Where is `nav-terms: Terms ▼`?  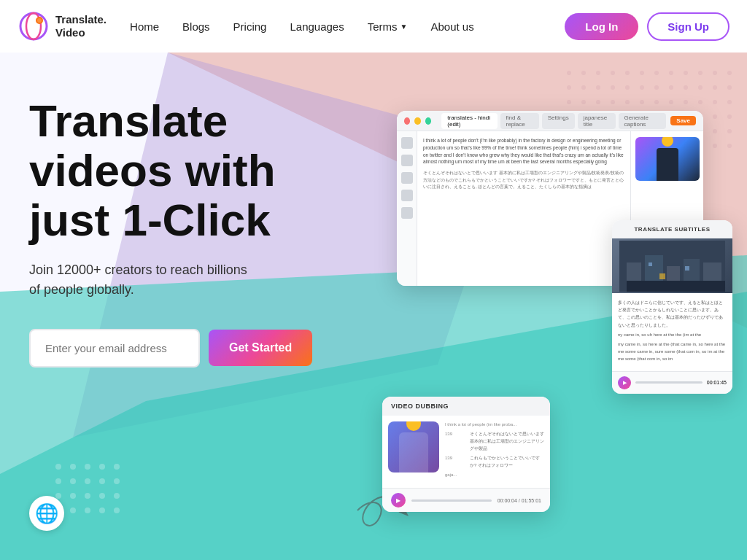 nav-terms: Terms ▼ is located at coordinates (388, 26).